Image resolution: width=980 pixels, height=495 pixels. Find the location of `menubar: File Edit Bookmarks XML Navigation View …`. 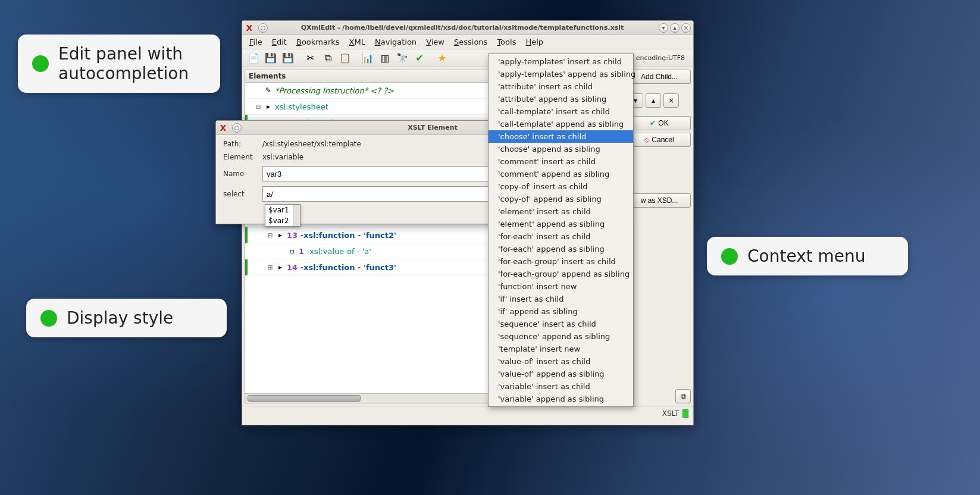

menubar: File Edit Bookmarks XML Navigation View … is located at coordinates (468, 42).